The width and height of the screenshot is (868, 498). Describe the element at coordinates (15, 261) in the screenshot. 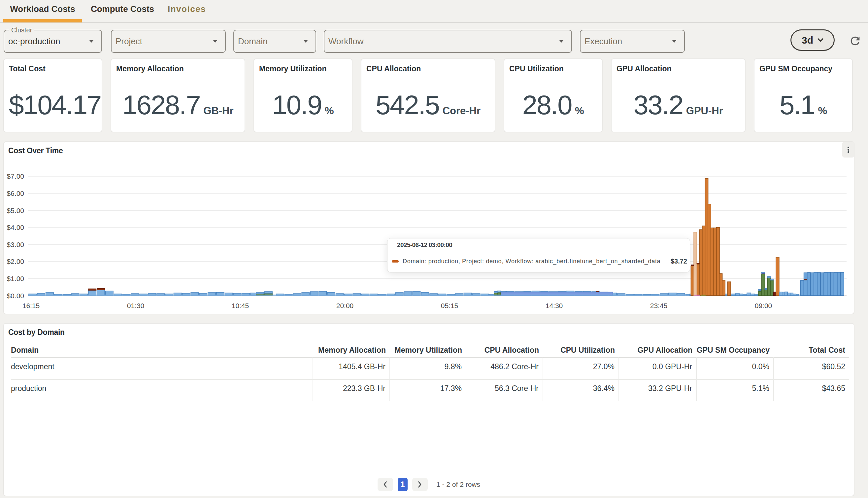

I see `svg-text: $2.00` at that location.